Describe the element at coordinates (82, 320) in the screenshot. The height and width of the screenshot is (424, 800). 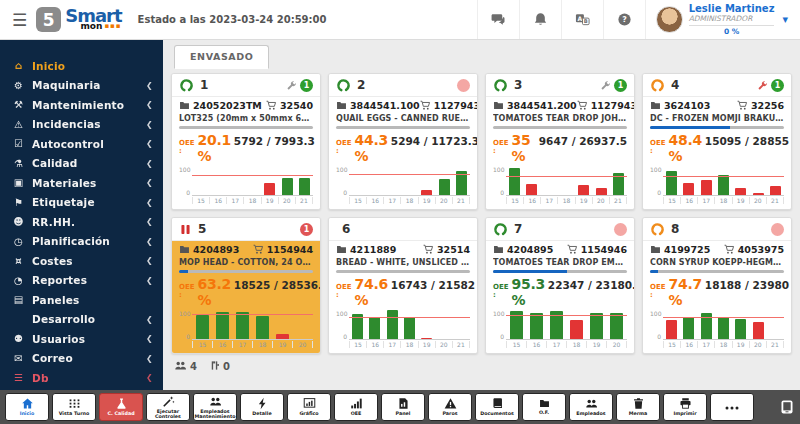
I see `sidebar-item-desarrollo: Desarrollo❮` at that location.